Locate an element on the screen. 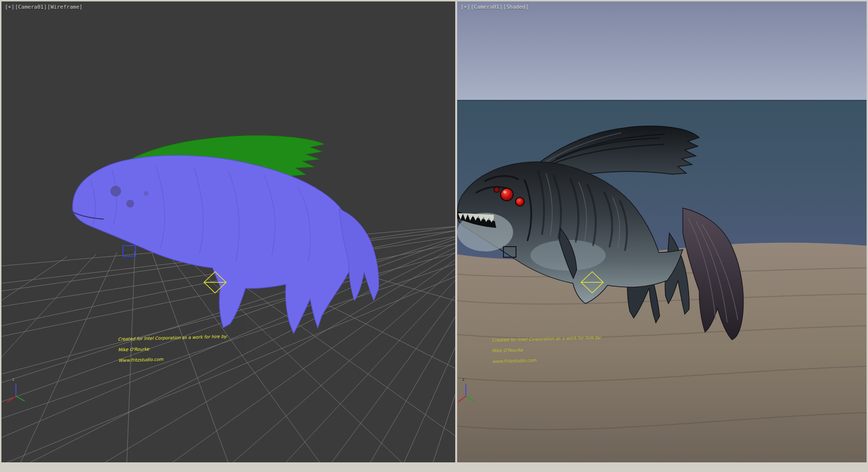 The image size is (868, 472). fish-eye-spot-faint is located at coordinates (146, 194).